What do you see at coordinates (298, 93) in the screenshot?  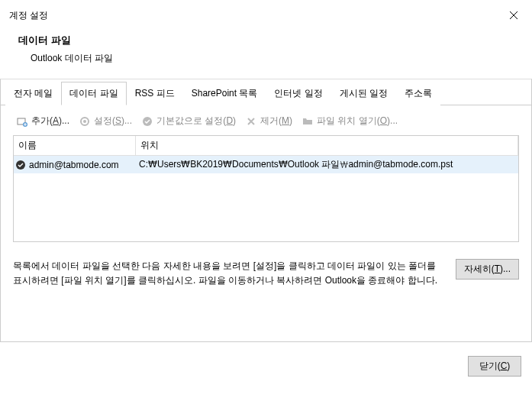 I see `tab-internet-calendar: 인터넷 일정` at bounding box center [298, 93].